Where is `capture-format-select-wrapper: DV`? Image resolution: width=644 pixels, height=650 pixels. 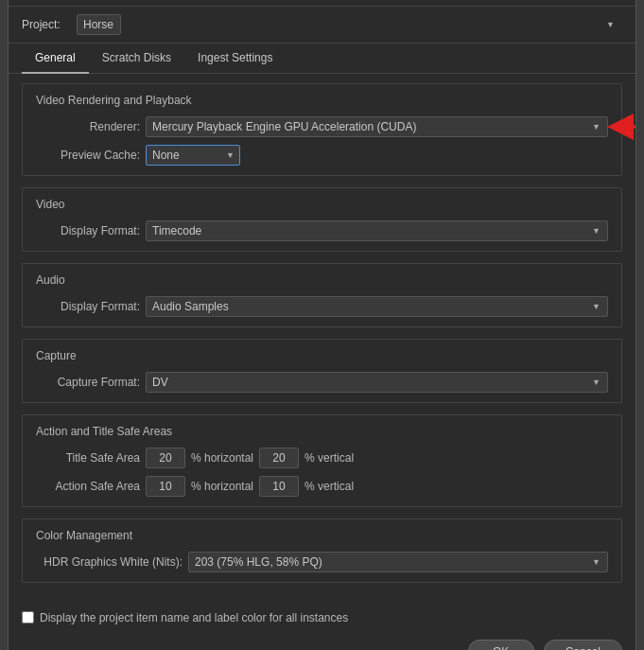
capture-format-select-wrapper: DV is located at coordinates (376, 382).